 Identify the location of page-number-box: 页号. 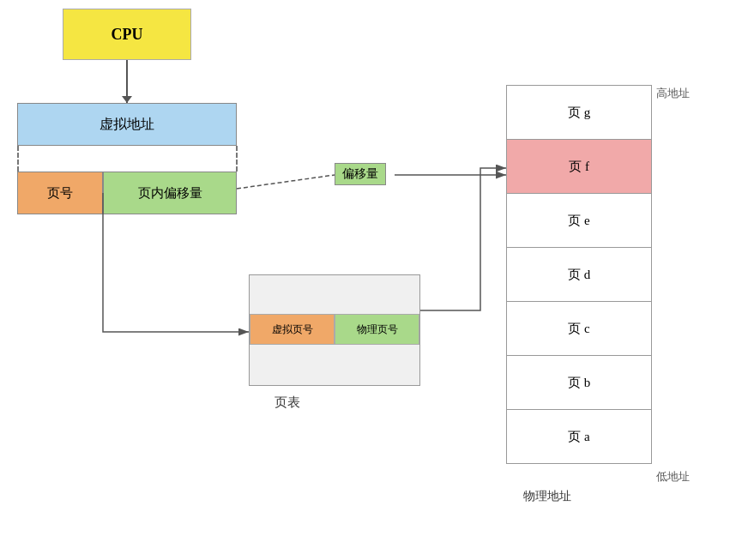
(60, 193).